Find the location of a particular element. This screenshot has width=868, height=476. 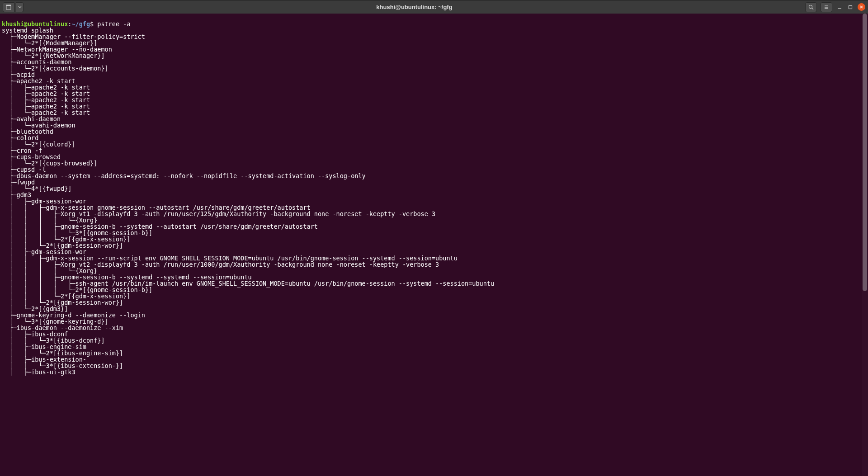

close-icon is located at coordinates (862, 7).